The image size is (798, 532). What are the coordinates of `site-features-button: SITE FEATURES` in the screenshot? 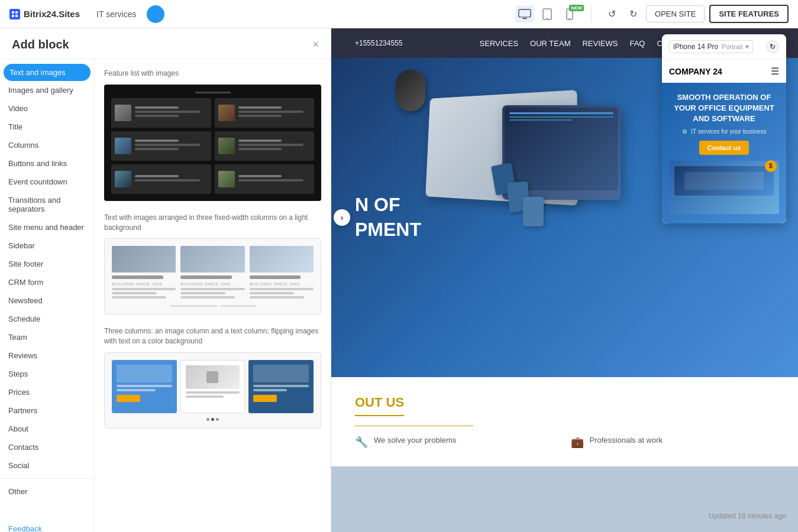 It's located at (749, 14).